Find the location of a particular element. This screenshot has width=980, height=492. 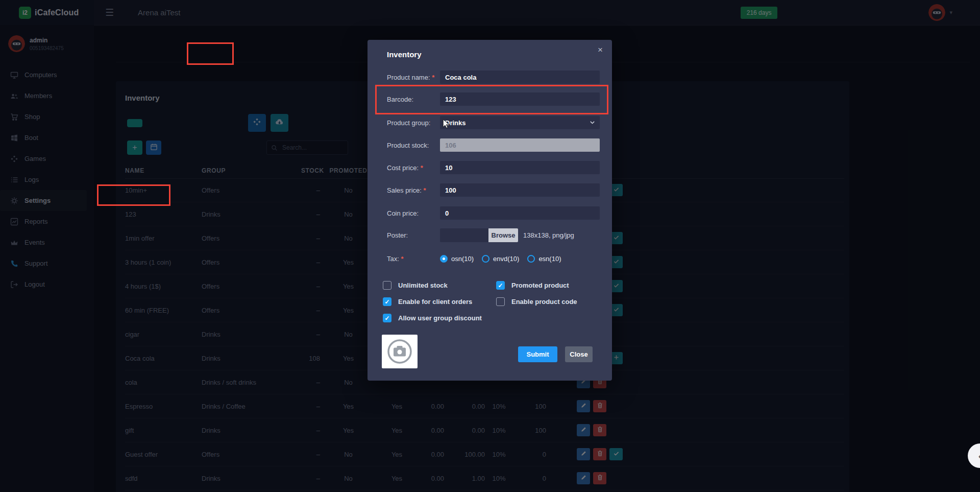

product-stock-label: Product stock: is located at coordinates (413, 145).